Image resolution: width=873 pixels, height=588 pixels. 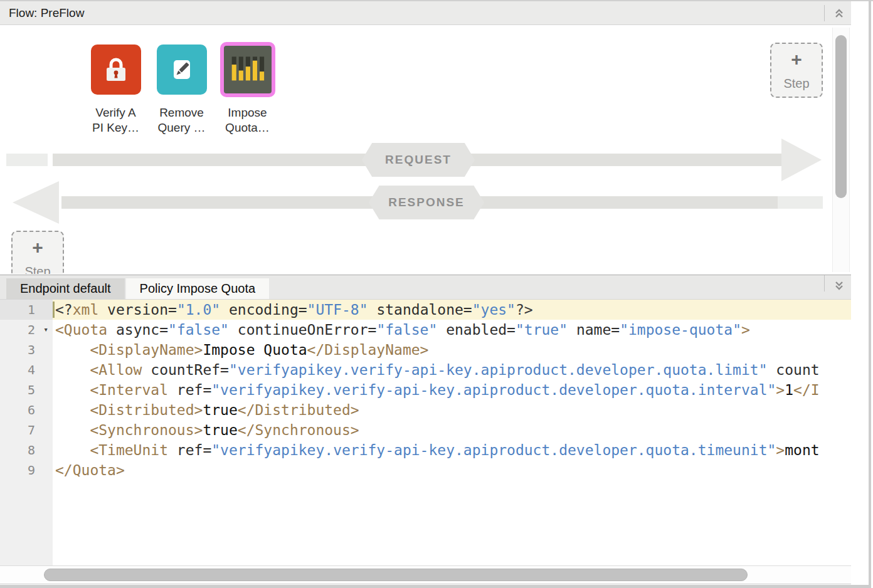 What do you see at coordinates (26, 433) in the screenshot?
I see `line-number-gutter: 12▾3456789` at bounding box center [26, 433].